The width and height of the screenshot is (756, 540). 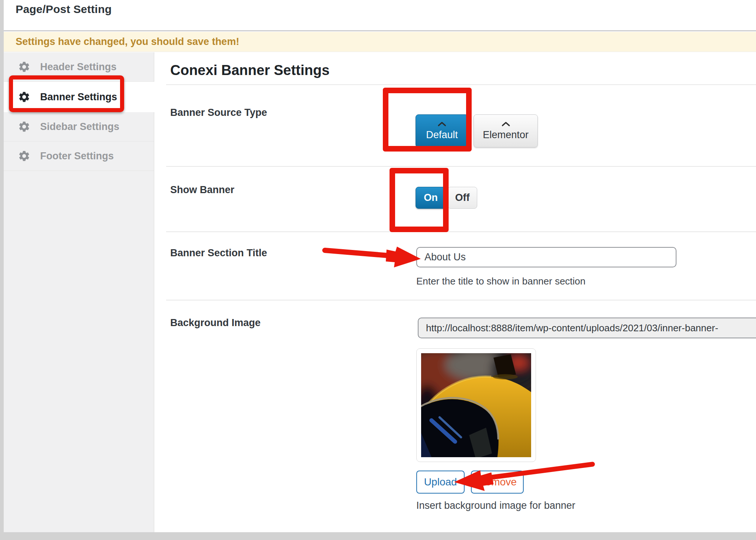 I want to click on sidebar-item-footer-settings: Footer Settings, so click(x=79, y=156).